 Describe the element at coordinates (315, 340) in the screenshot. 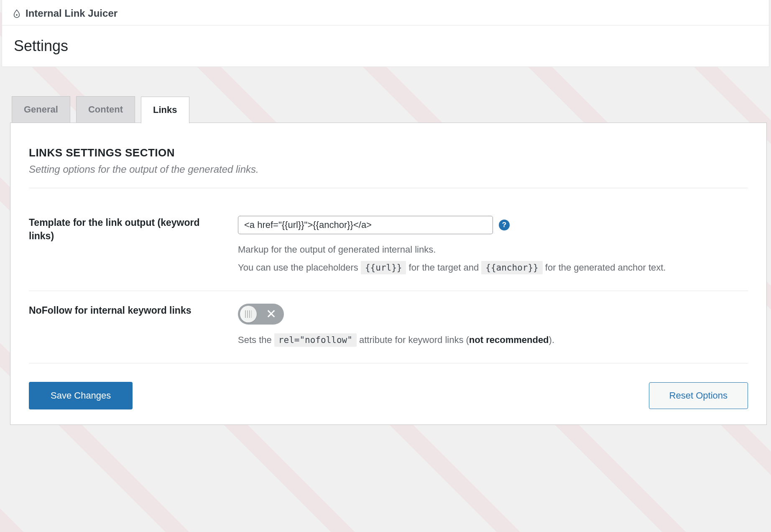

I see `nofollow-code-chip: rel="nofollow"` at that location.